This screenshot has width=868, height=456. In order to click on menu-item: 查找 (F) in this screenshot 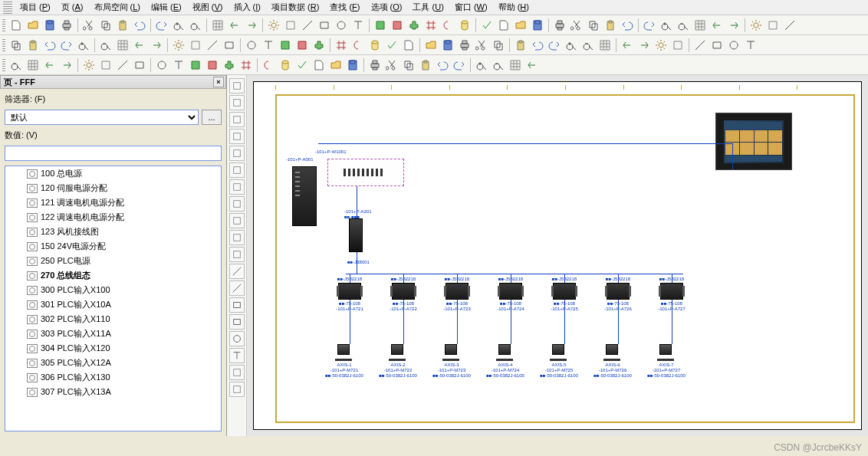, I will do `click(345, 8)`.